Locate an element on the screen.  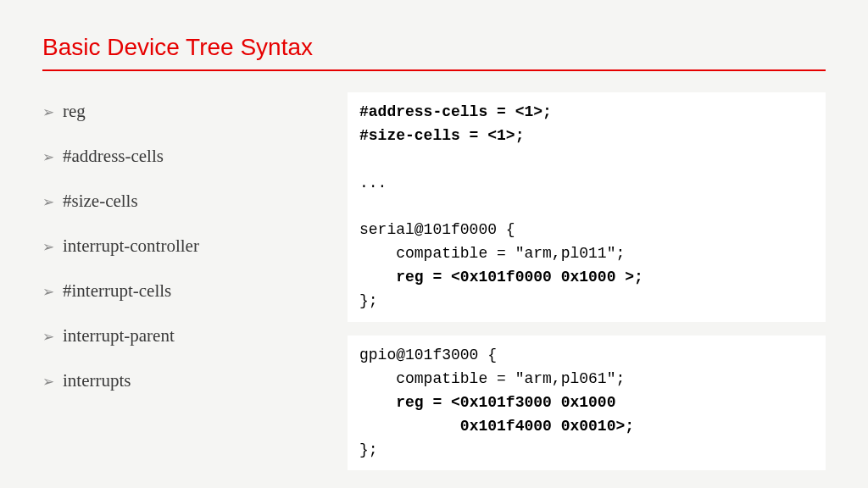
bullet-text: interrupts is located at coordinates (97, 381).